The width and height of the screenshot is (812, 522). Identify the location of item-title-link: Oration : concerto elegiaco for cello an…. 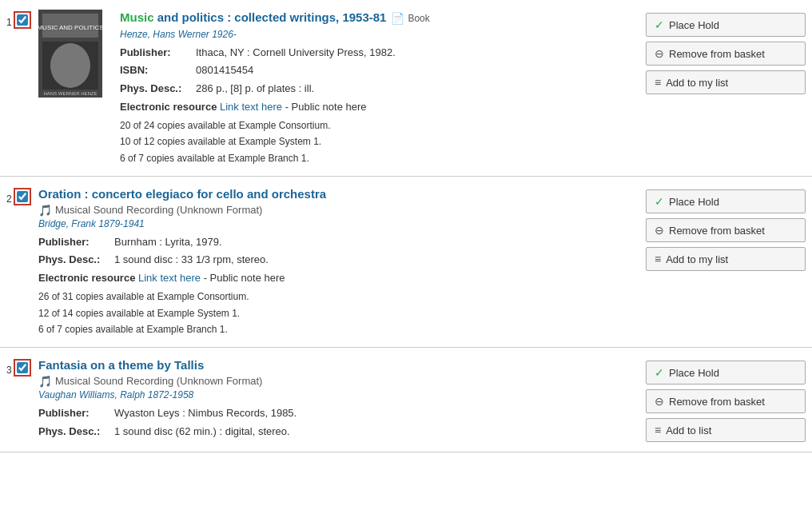
(338, 194).